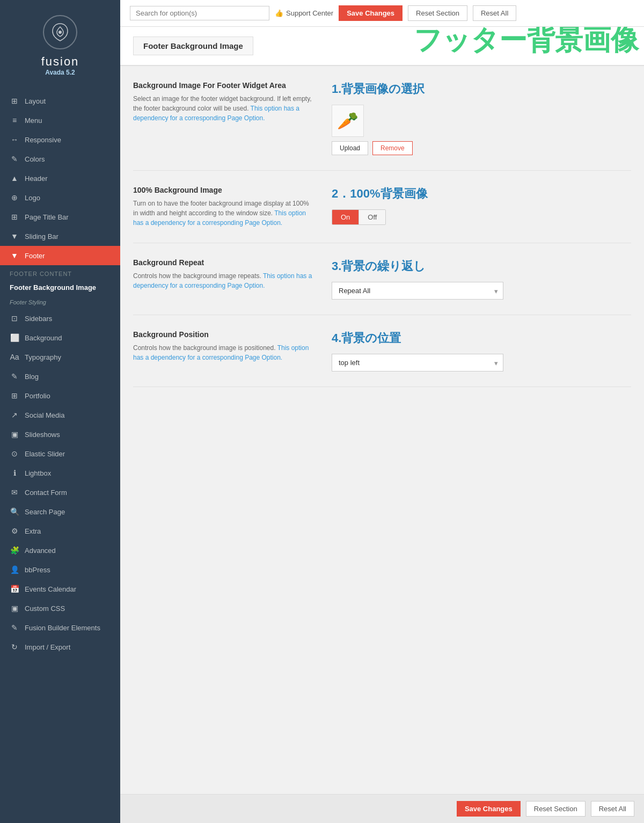 This screenshot has width=644, height=823. I want to click on social-media-icon: ↗, so click(14, 415).